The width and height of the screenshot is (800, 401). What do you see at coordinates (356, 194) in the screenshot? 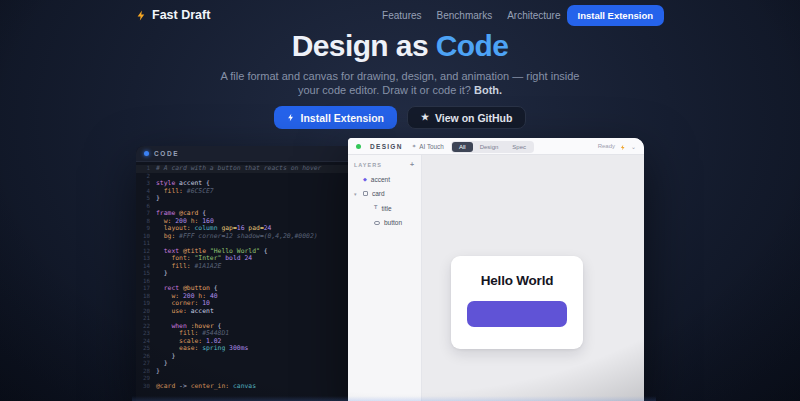
I see `caret-icon: ▾` at bounding box center [356, 194].